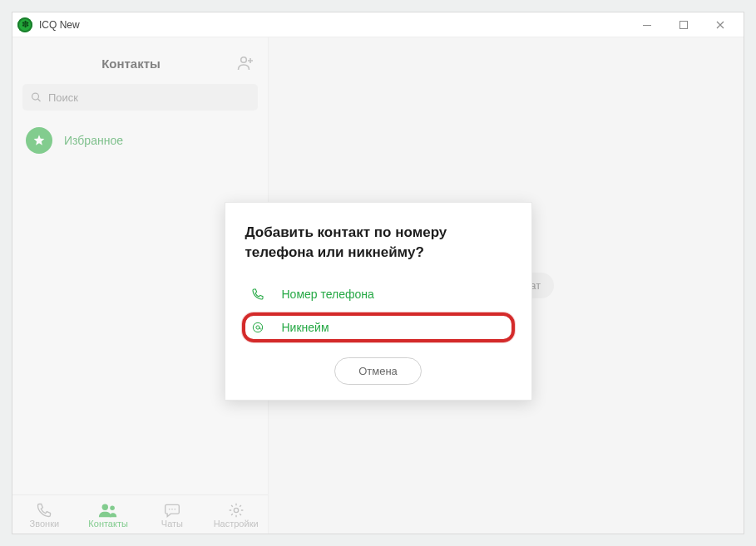 This screenshot has width=756, height=546. Describe the element at coordinates (378, 327) in the screenshot. I see `option-nickname: Никнейм` at that location.